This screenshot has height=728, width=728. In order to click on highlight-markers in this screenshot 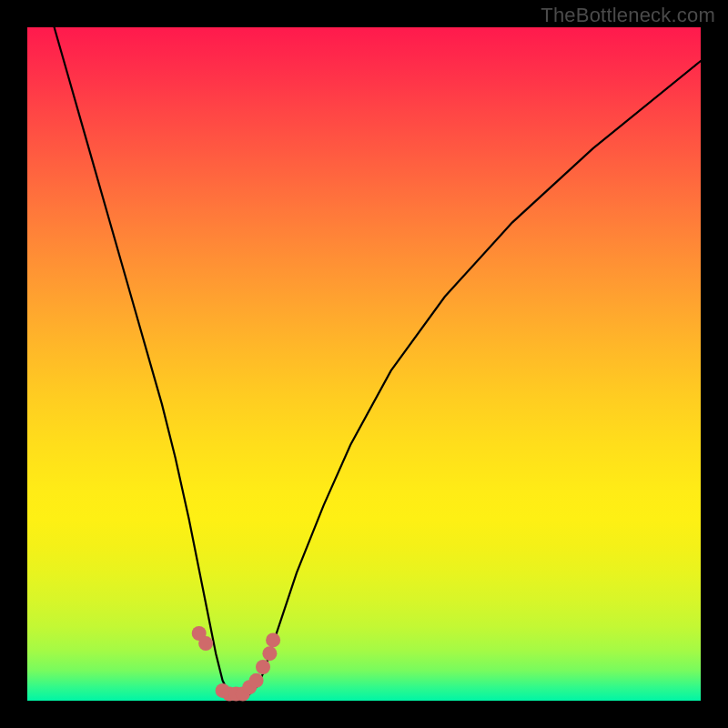, I will do `click(237, 664)`.